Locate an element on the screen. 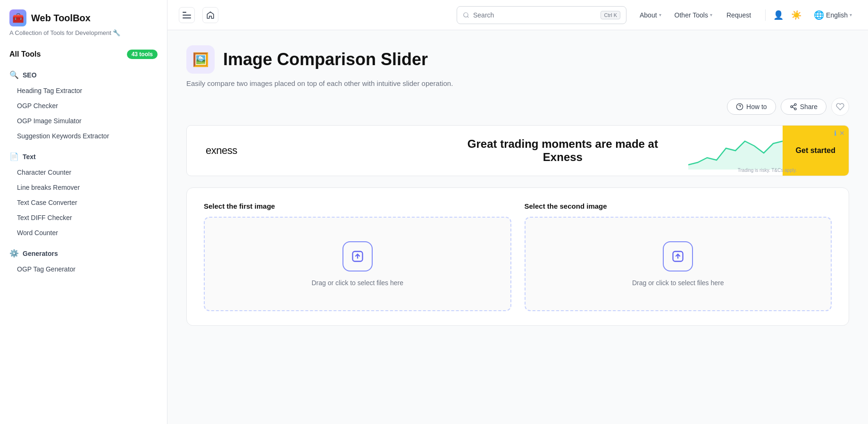 The image size is (868, 424). heart-icon is located at coordinates (840, 107).